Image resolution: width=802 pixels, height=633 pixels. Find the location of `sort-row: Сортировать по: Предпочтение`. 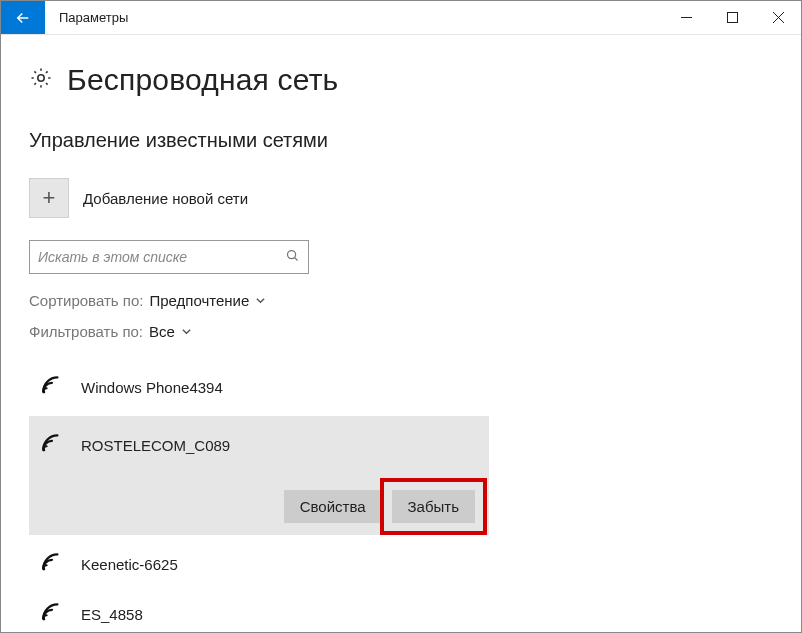

sort-row: Сортировать по: Предпочтение is located at coordinates (401, 300).